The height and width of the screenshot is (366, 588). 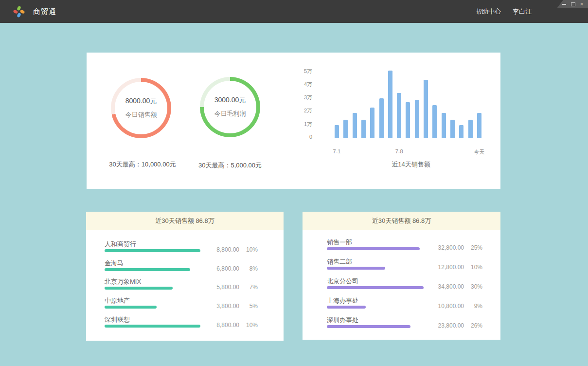 What do you see at coordinates (249, 287) in the screenshot?
I see `row-percent: 7%` at bounding box center [249, 287].